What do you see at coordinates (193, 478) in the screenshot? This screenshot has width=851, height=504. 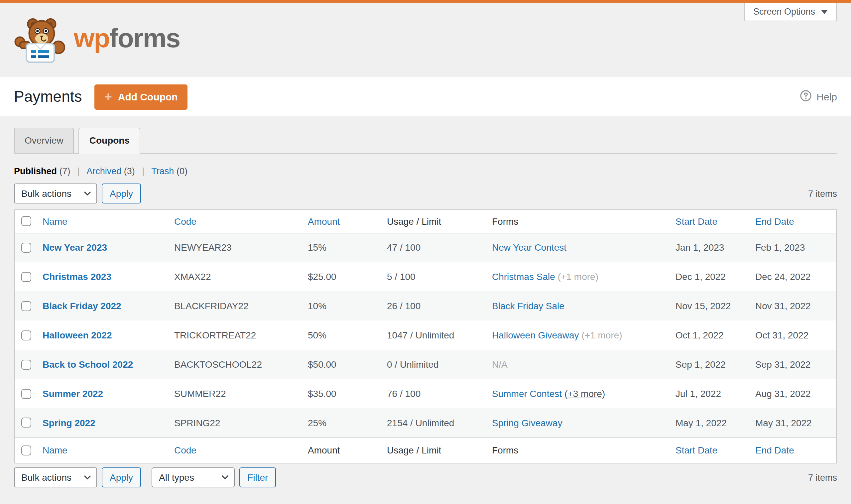 I see `type-filter-select: All types` at bounding box center [193, 478].